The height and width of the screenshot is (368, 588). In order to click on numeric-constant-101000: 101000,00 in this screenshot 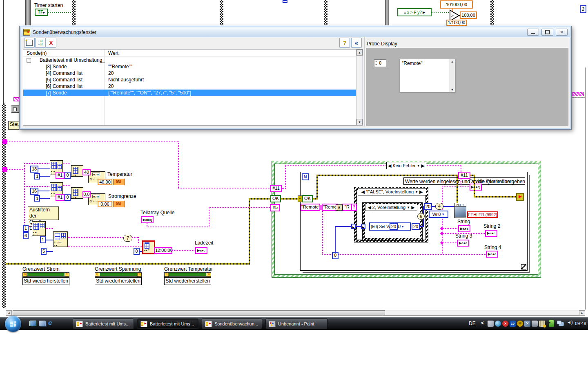, I will do `click(457, 4)`.